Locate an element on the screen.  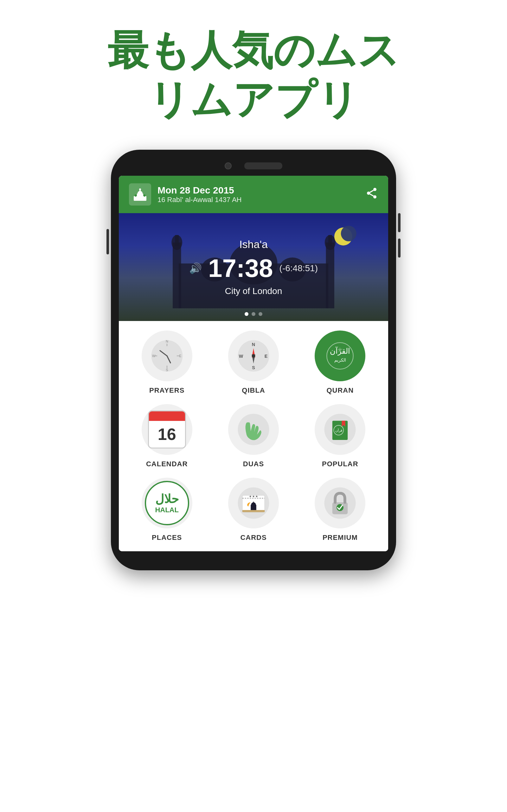
cards-icon: ★ ★ ★ is located at coordinates (253, 503).